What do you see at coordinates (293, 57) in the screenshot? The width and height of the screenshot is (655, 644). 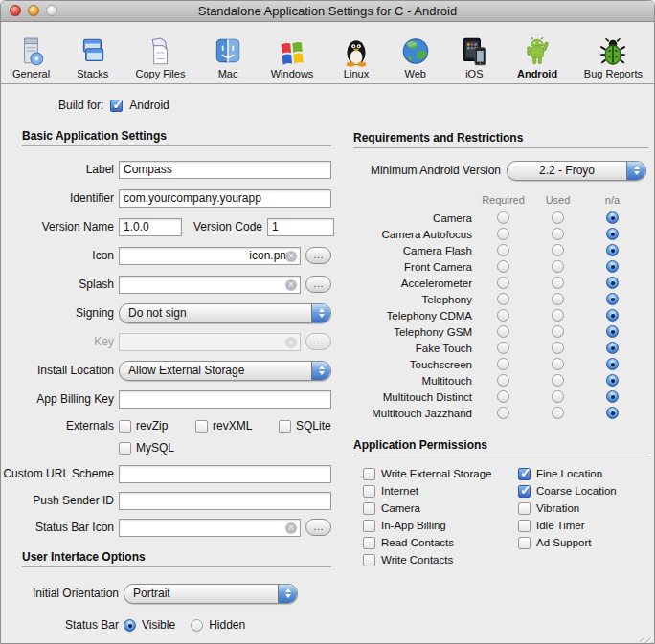 I see `toolbar-item-windows: Windows` at bounding box center [293, 57].